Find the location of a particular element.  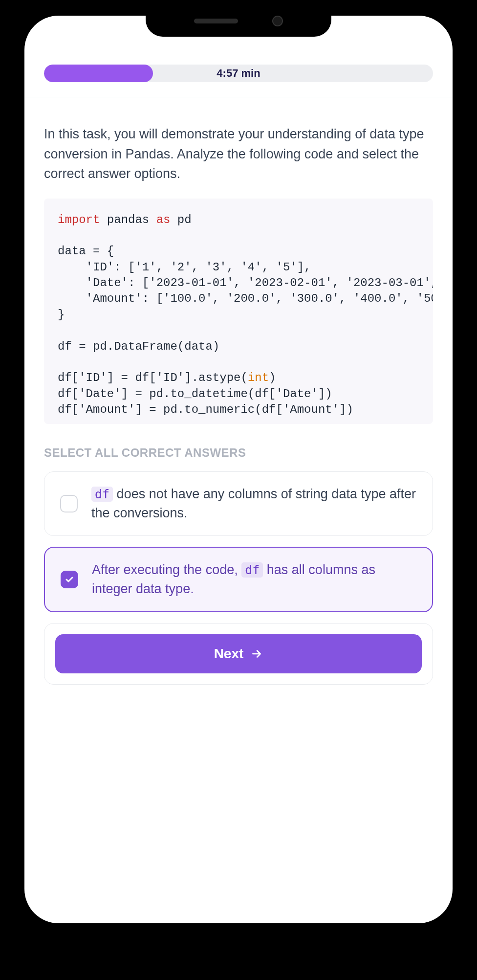

code-text: ) is located at coordinates (272, 378).